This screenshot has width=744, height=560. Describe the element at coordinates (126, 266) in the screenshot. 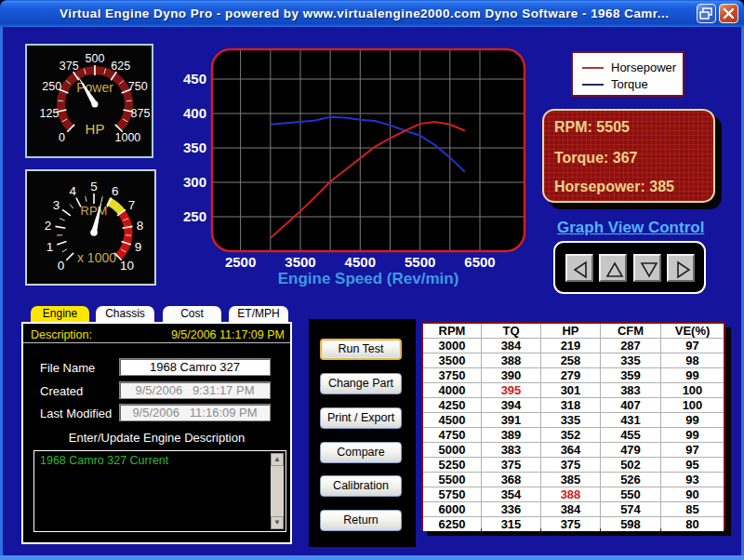

I see `svg-text: 10` at that location.